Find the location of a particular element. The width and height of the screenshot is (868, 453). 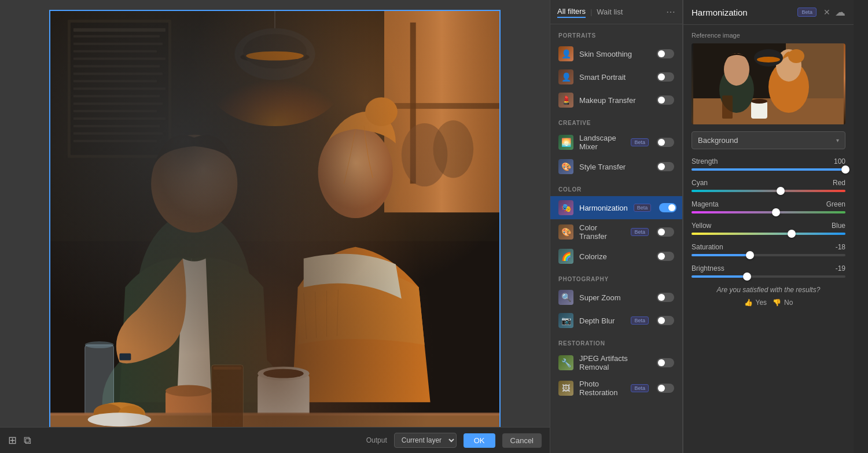

red-label: Red is located at coordinates (839, 183).